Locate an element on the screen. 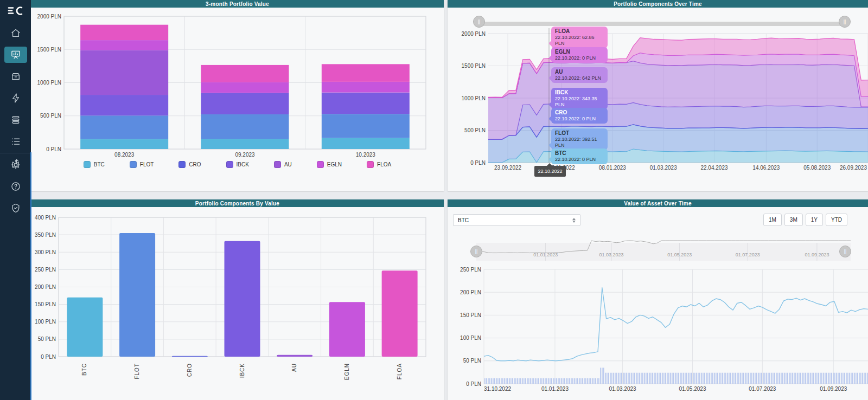 The height and width of the screenshot is (400, 868). app-logo is located at coordinates (15, 11).